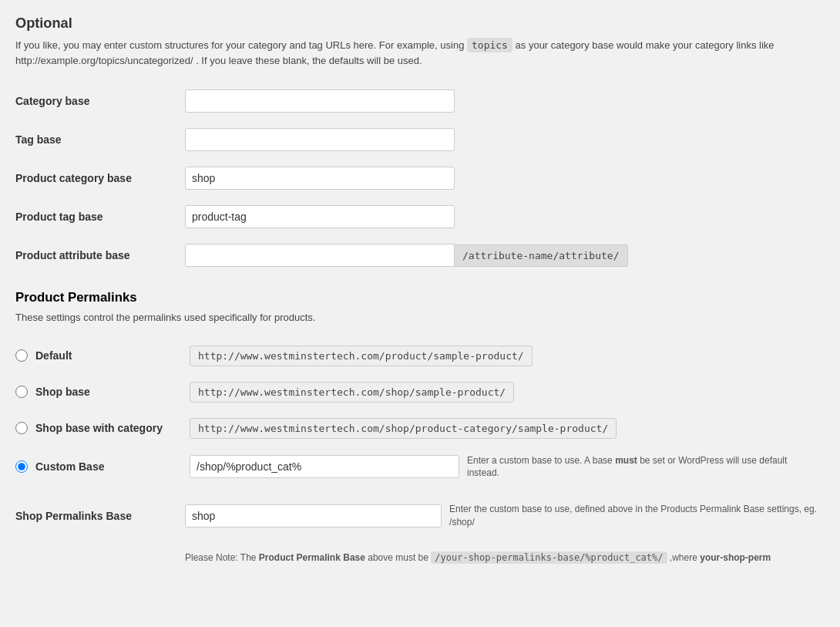 The image size is (840, 627). What do you see at coordinates (420, 140) in the screenshot?
I see `tag-base-row: Tag base` at bounding box center [420, 140].